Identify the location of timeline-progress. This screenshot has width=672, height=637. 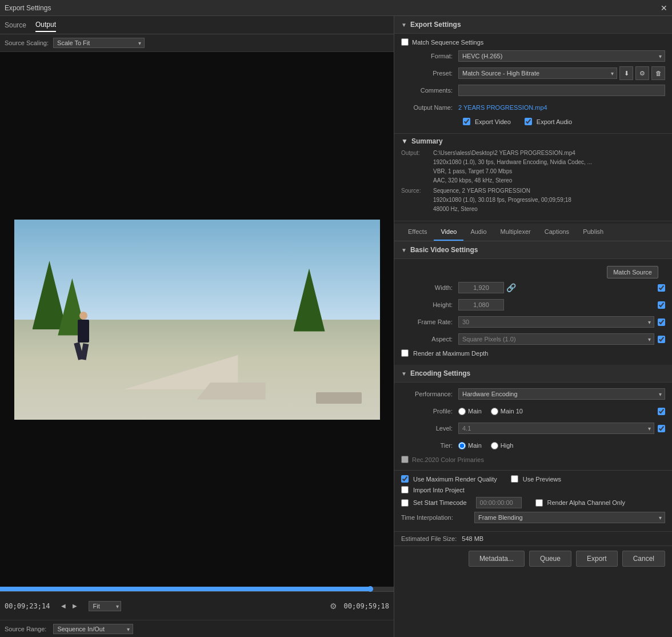
(197, 589).